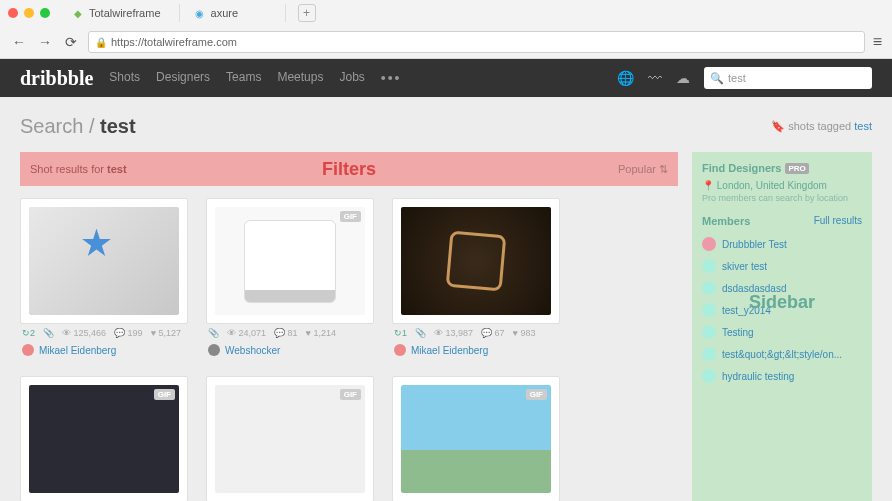 This screenshot has height=501, width=892. What do you see at coordinates (236, 13) in the screenshot?
I see `browser-tab-axure: ◉ axure` at bounding box center [236, 13].